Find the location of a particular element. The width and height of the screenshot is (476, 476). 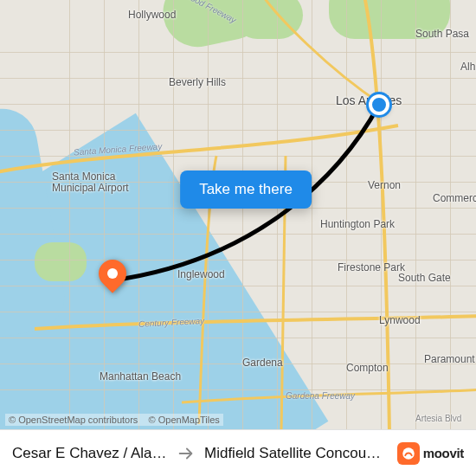

arrow-right-icon is located at coordinates (186, 453).